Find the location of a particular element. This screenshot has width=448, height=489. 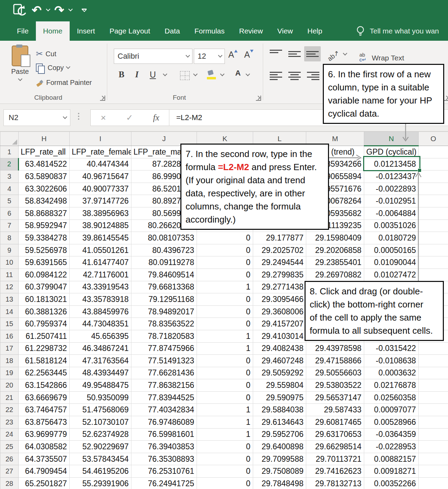

wrap-text-button: Wrap Text is located at coordinates (388, 58).